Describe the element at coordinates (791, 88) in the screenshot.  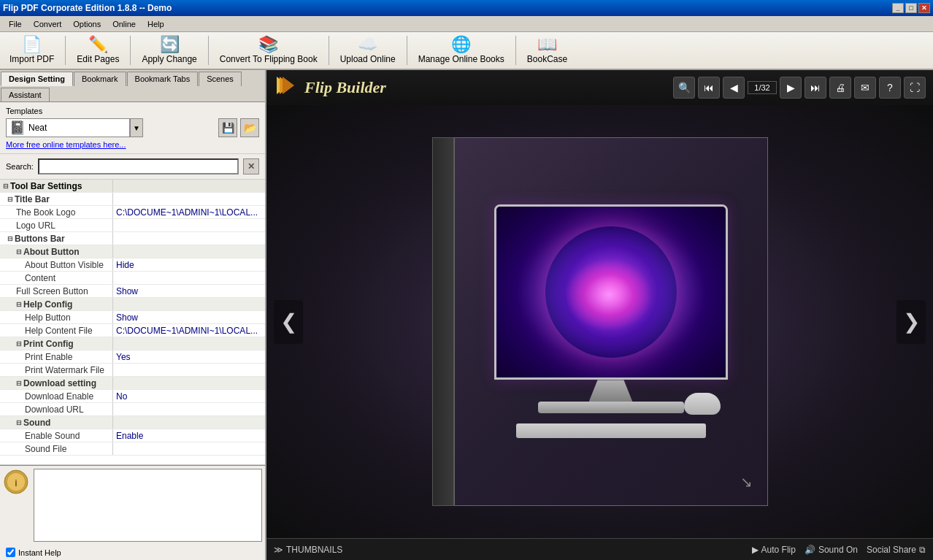
I see `next-page-button: ▶` at that location.